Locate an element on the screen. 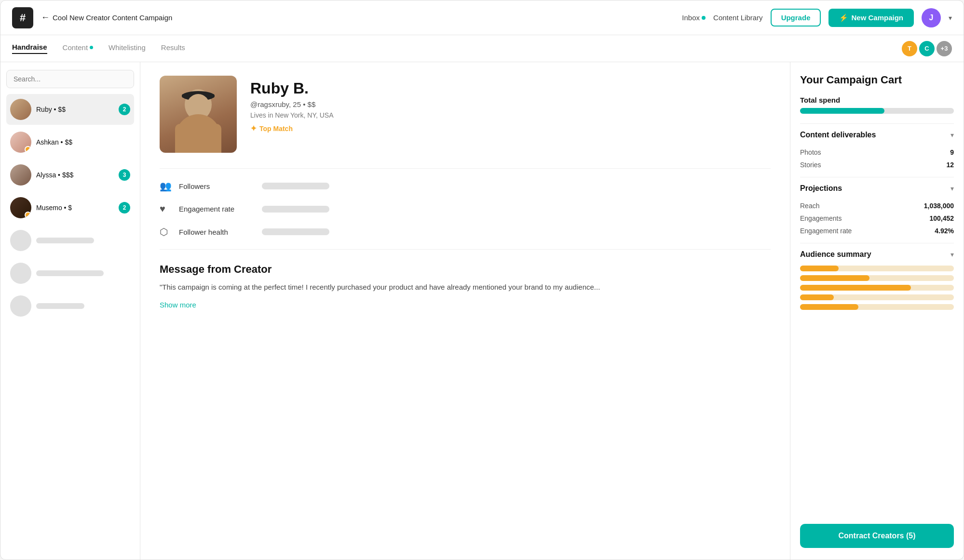 The height and width of the screenshot is (560, 964). projections-title: Projections is located at coordinates (821, 188).